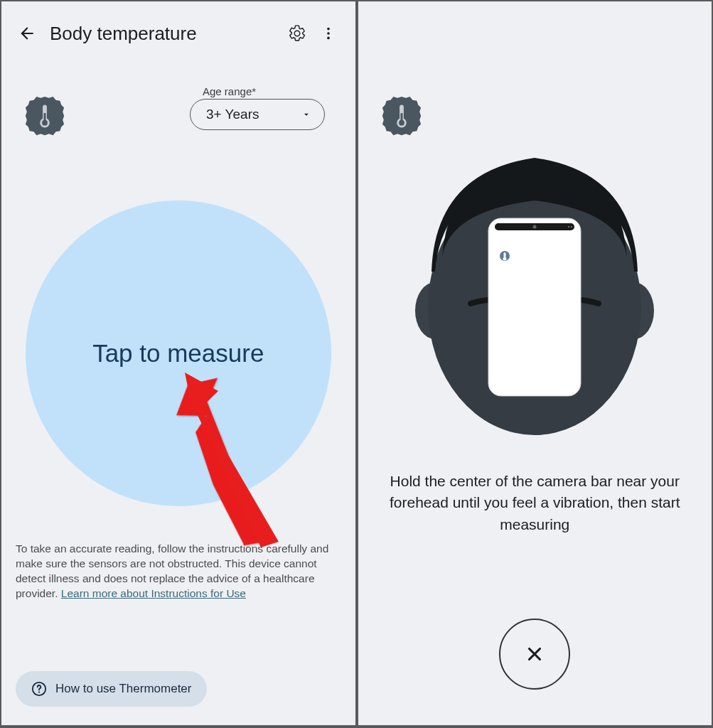 Image resolution: width=713 pixels, height=728 pixels. Describe the element at coordinates (297, 33) in the screenshot. I see `gear-icon` at that location.